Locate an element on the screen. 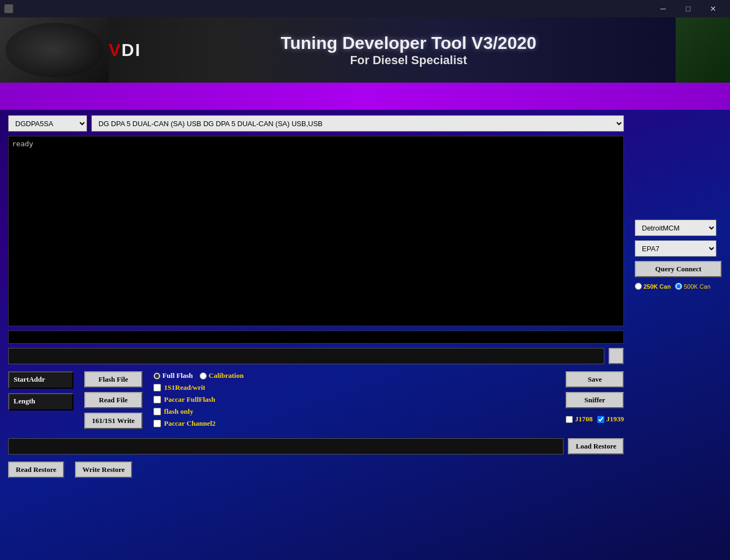 This screenshot has width=730, height=560. read-restore-button: Read Restore is located at coordinates (36, 470).